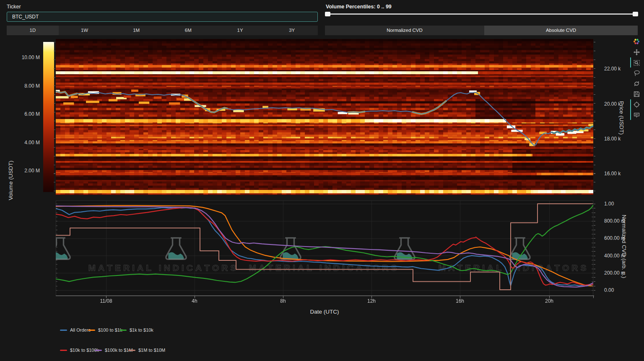 Image resolution: width=644 pixels, height=361 pixels. Describe the element at coordinates (561, 30) in the screenshot. I see `tab-absolute-cvd: Absolute CVD` at that location.